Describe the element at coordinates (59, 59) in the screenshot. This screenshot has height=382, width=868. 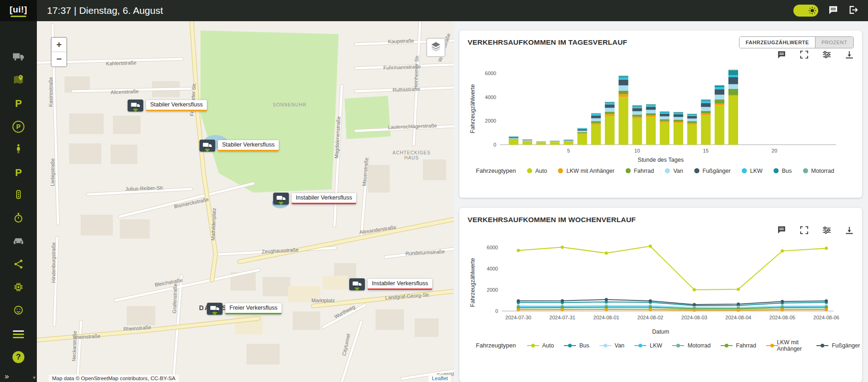
I see `zoom-out-button: −` at that location.